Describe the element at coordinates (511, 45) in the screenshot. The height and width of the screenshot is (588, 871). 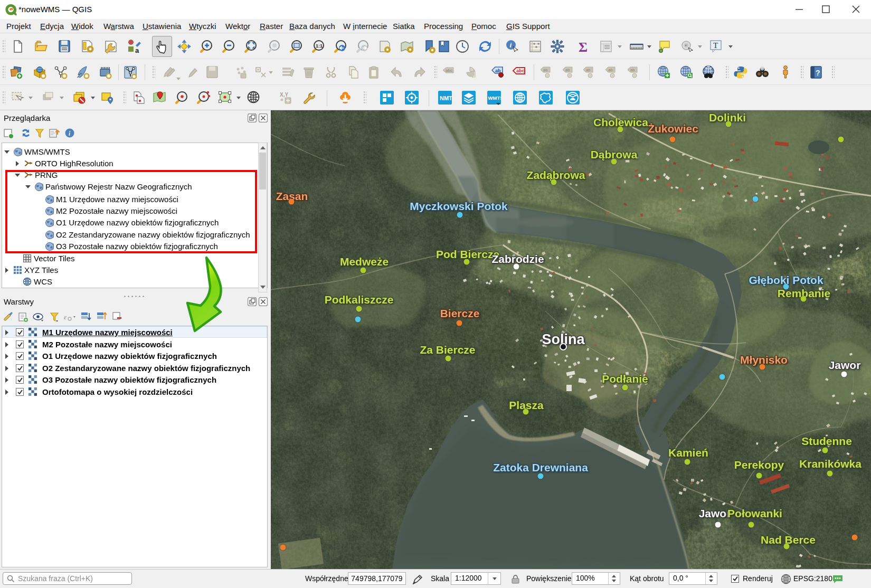
I see `svg-text: i` at that location.